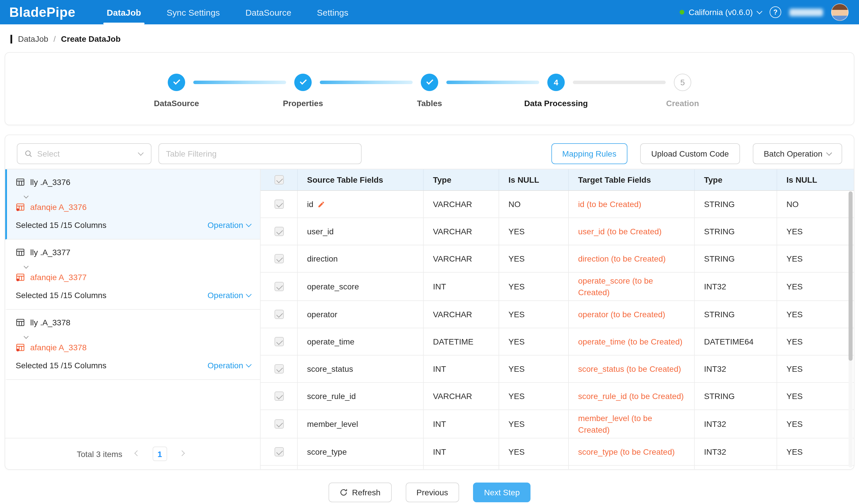  Describe the element at coordinates (20, 182) in the screenshot. I see `source-table-icon` at that location.